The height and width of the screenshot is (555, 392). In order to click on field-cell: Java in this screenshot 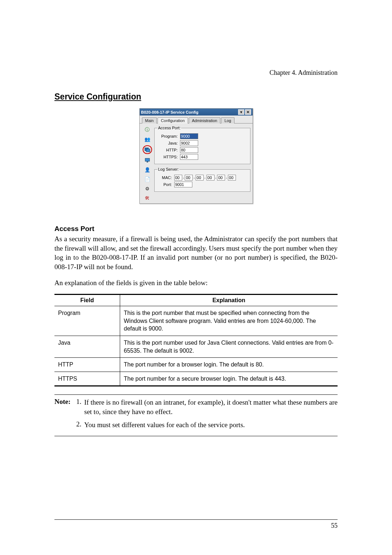, I will do `click(87, 347)`.